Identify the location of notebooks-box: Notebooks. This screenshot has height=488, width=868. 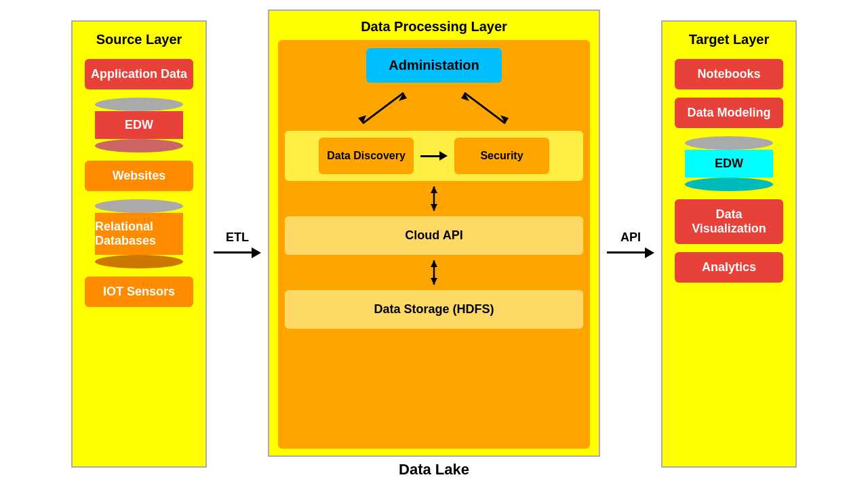
(729, 75).